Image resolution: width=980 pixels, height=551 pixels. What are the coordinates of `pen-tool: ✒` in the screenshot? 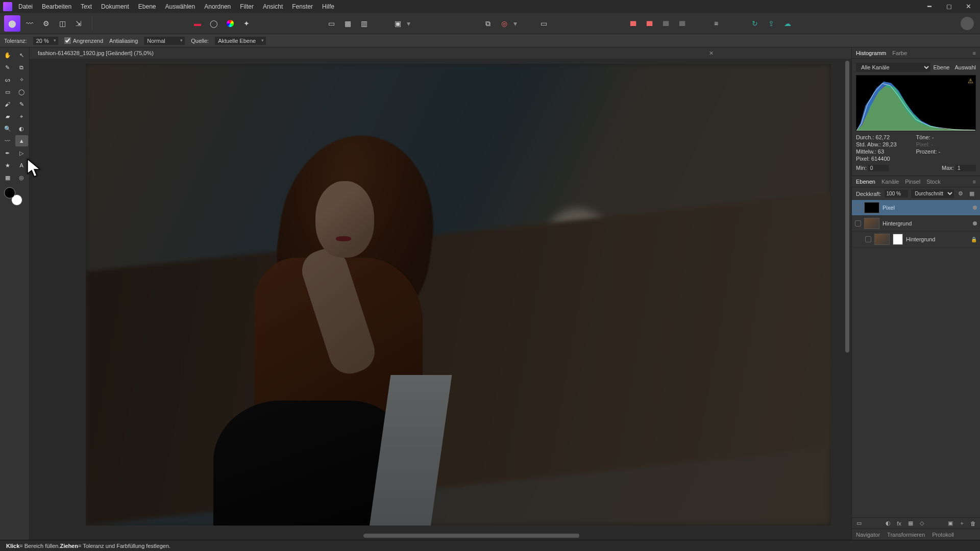 It's located at (8, 153).